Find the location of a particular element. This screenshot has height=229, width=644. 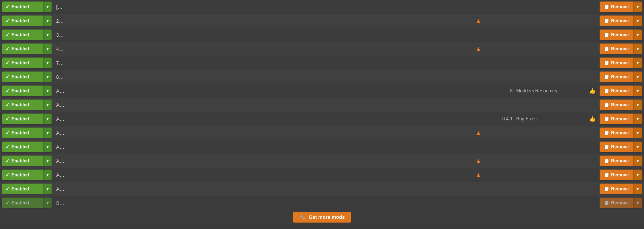

mod-name: 3BA for MME.zip is located at coordinates (62, 35).